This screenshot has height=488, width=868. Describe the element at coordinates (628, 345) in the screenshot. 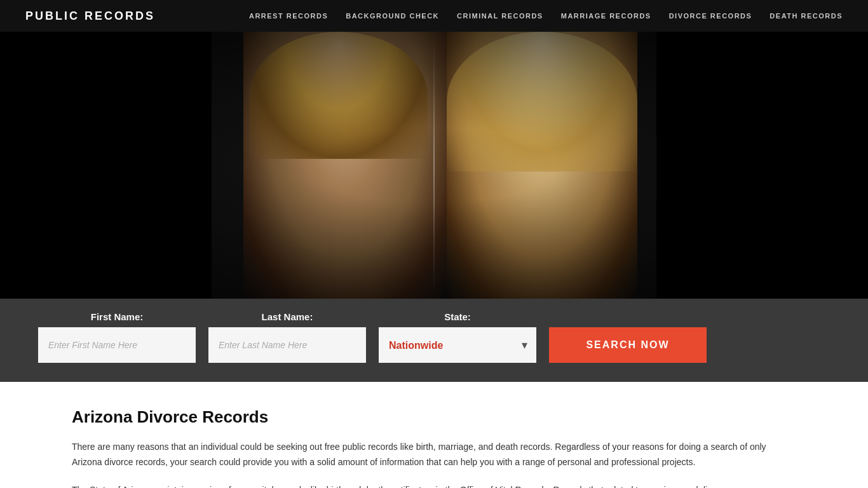

I see `search-now-button: SEARCH NOW` at that location.